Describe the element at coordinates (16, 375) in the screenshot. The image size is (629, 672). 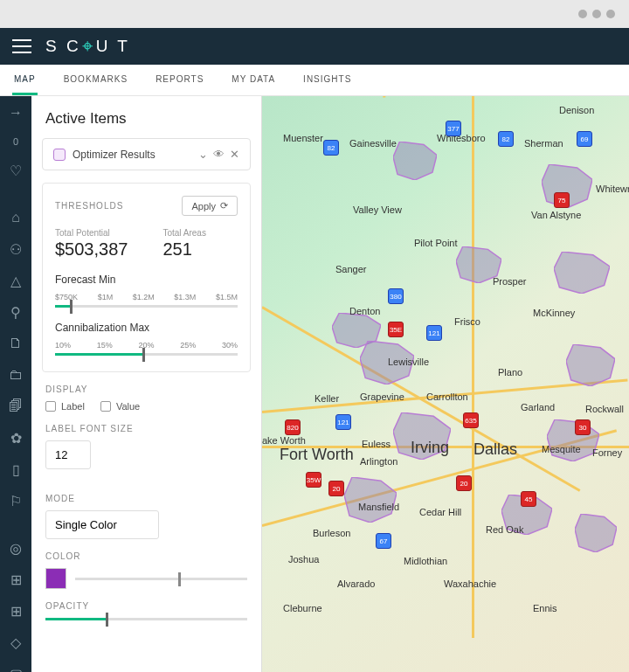
I see `folder-icon: 🗀` at that location.